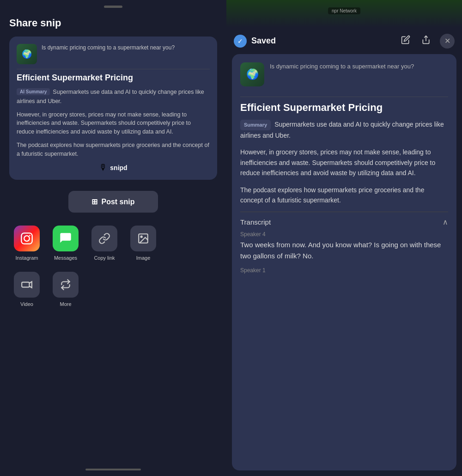  What do you see at coordinates (27, 238) in the screenshot?
I see `instagram-icon` at bounding box center [27, 238].